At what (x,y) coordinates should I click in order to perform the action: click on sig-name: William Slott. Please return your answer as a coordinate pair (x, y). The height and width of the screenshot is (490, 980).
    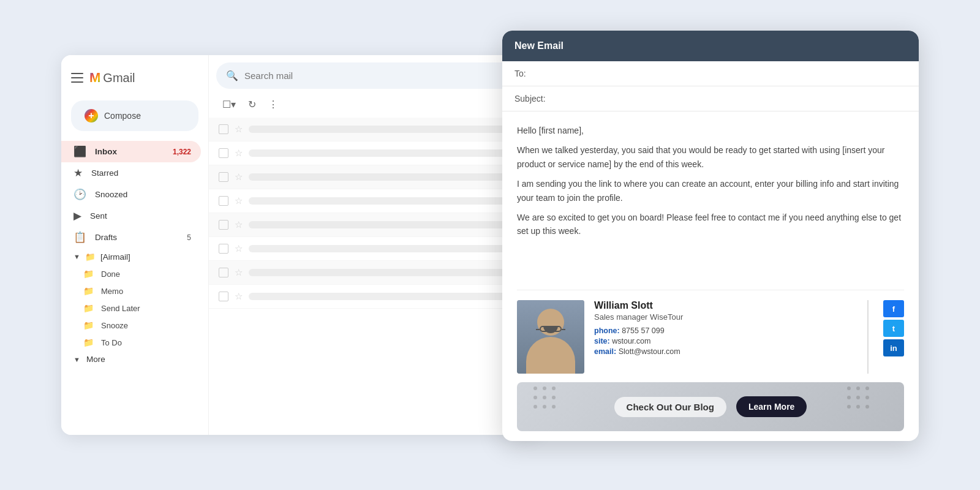
    Looking at the image, I should click on (723, 306).